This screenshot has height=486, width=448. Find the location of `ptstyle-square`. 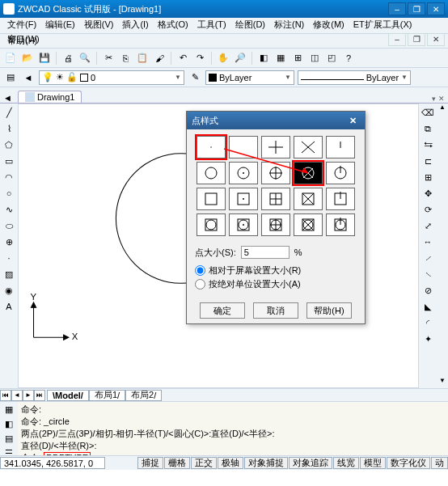

ptstyle-square is located at coordinates (211, 199).